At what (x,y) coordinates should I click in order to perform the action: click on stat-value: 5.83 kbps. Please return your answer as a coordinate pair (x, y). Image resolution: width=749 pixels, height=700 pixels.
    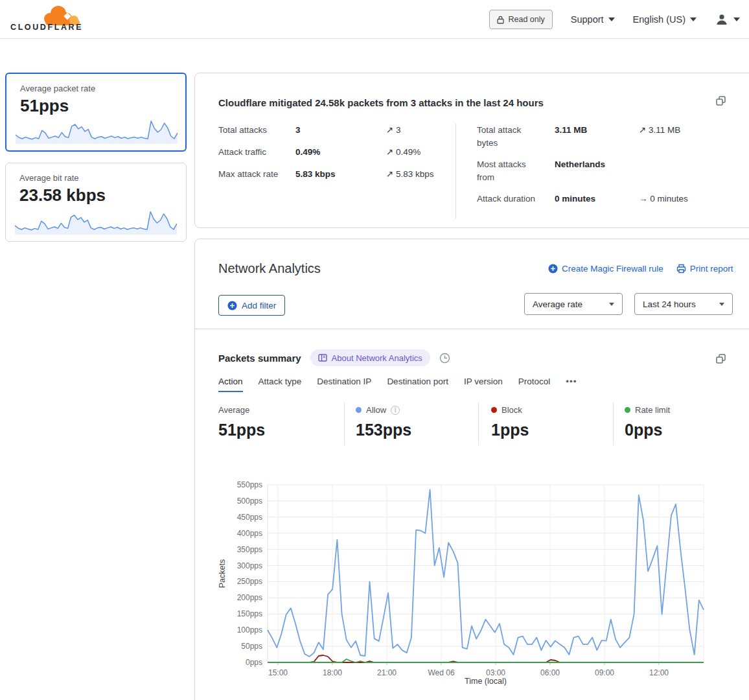
    Looking at the image, I should click on (341, 174).